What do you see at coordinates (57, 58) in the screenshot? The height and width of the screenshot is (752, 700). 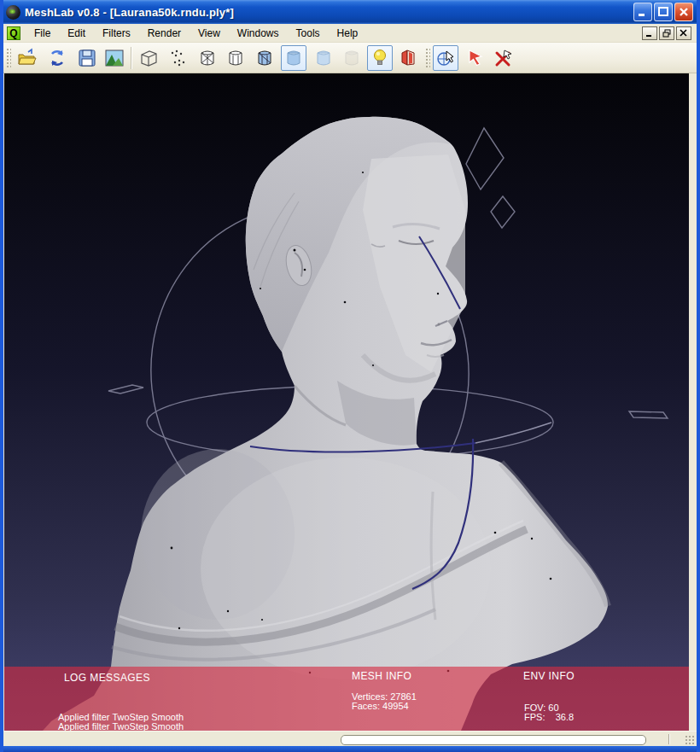 I see `reload-icon` at bounding box center [57, 58].